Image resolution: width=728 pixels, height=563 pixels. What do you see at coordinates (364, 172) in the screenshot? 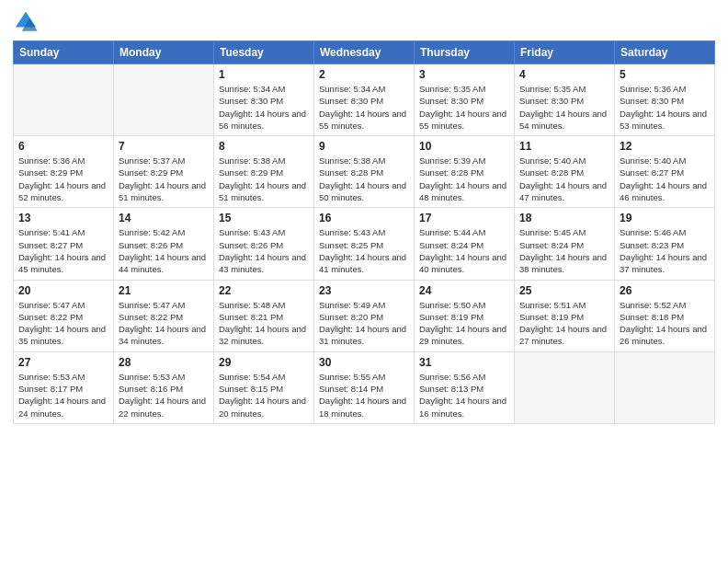
I see `calendar-cell: 9Sunrise: 5:38 AM Sunset: 8:28 PM Daylig…` at bounding box center [364, 172].